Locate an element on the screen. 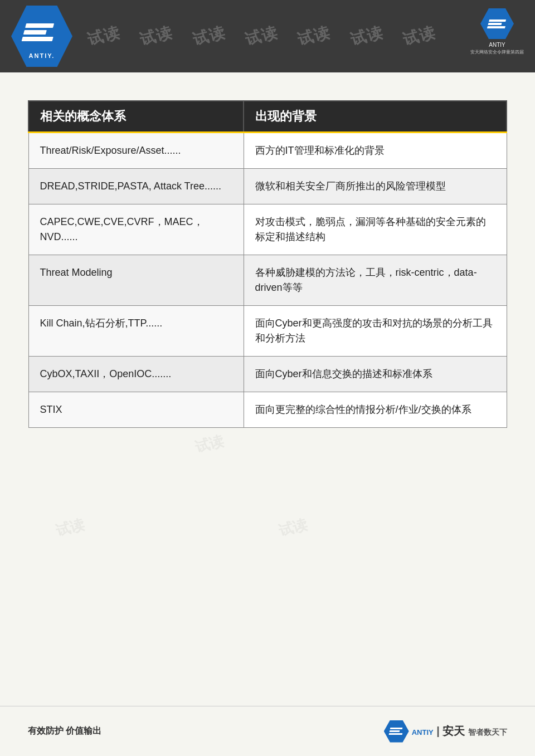 Image resolution: width=535 pixels, height=756 pixels. footer-brand-names: ANTIY | 安天 智者数天下 is located at coordinates (459, 731).